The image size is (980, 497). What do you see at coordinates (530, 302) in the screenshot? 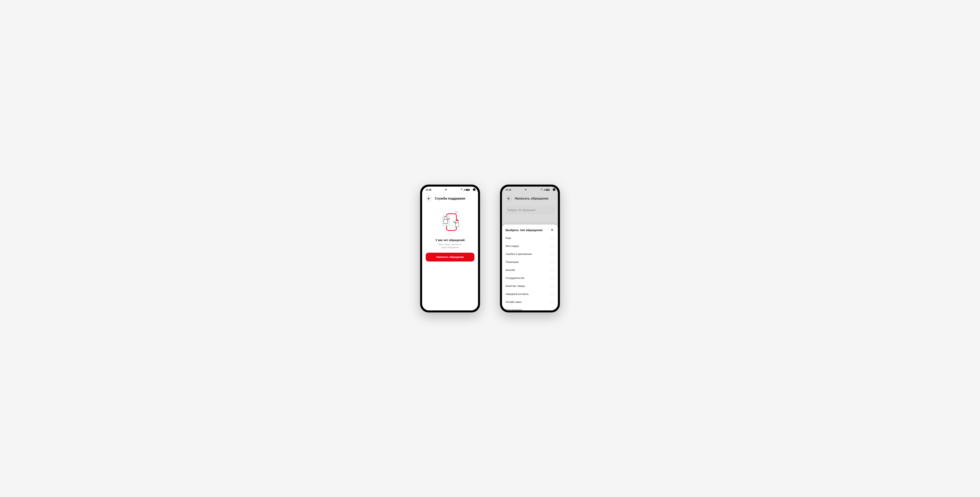
I see `option-row: Онлайн-заказ` at bounding box center [530, 302].